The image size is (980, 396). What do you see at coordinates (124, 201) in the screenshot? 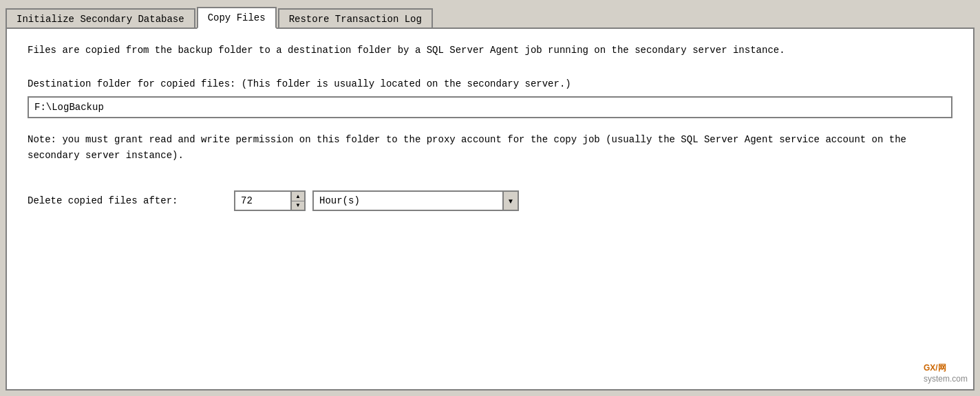
I see `delete-label: Delete copied files after:` at bounding box center [124, 201].